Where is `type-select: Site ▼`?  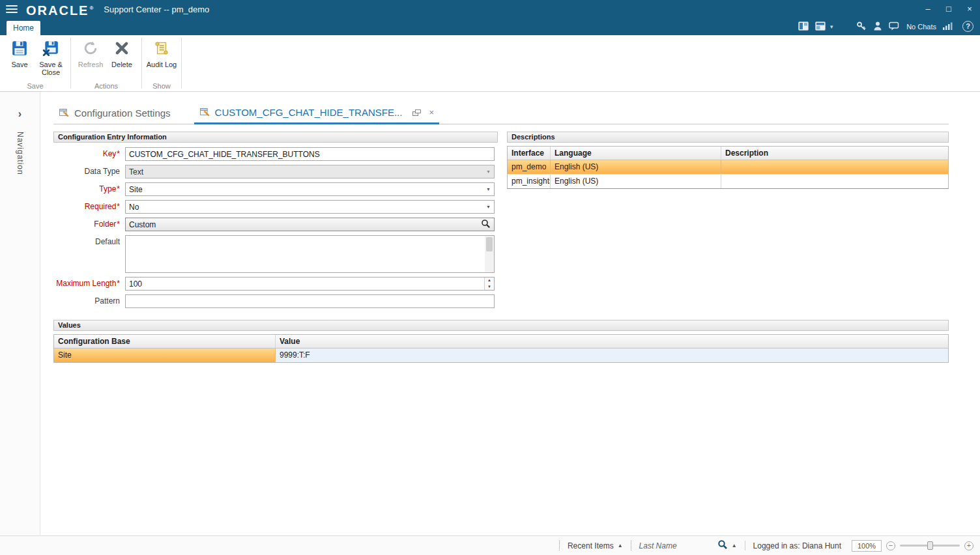 type-select: Site ▼ is located at coordinates (310, 189).